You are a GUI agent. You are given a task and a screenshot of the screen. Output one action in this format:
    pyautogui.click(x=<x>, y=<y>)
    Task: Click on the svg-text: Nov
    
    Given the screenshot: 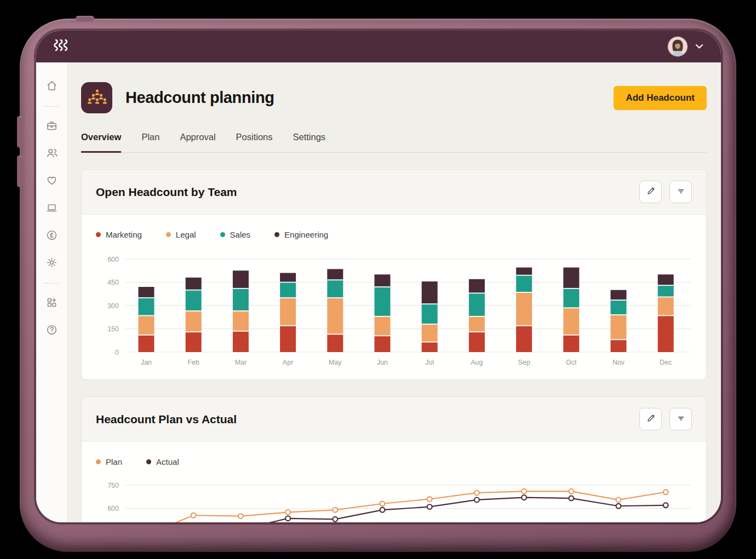 What is the action you would take?
    pyautogui.click(x=619, y=362)
    